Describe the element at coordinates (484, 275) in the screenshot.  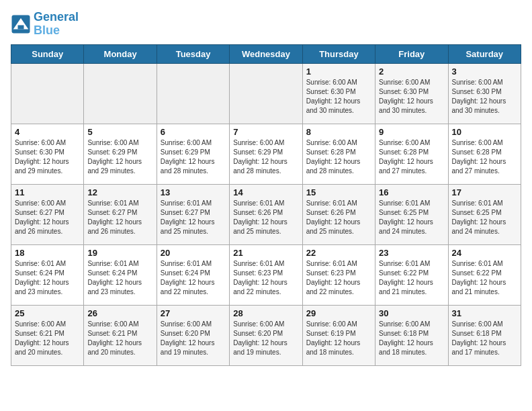
I see `calendar-cell: 24Sunrise: 6:01 AMSunset: 6:22 PMDayligh…` at that location.